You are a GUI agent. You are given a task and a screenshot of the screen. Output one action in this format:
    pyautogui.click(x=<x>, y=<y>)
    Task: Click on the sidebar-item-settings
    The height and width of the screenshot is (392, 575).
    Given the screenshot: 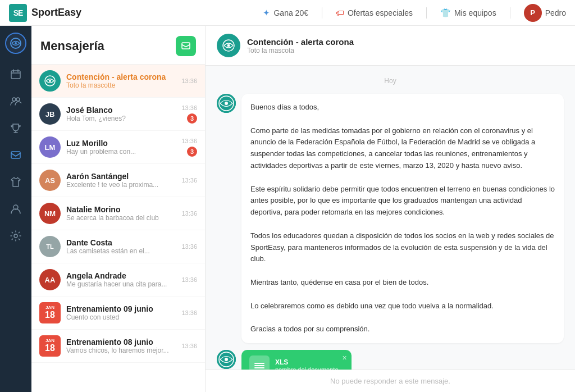 What is the action you would take?
    pyautogui.click(x=16, y=236)
    